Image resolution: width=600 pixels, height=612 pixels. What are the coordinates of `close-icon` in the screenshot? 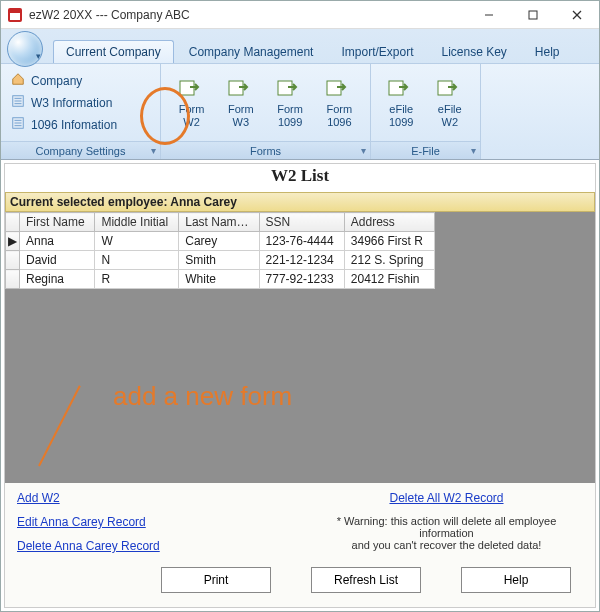 It's located at (577, 15).